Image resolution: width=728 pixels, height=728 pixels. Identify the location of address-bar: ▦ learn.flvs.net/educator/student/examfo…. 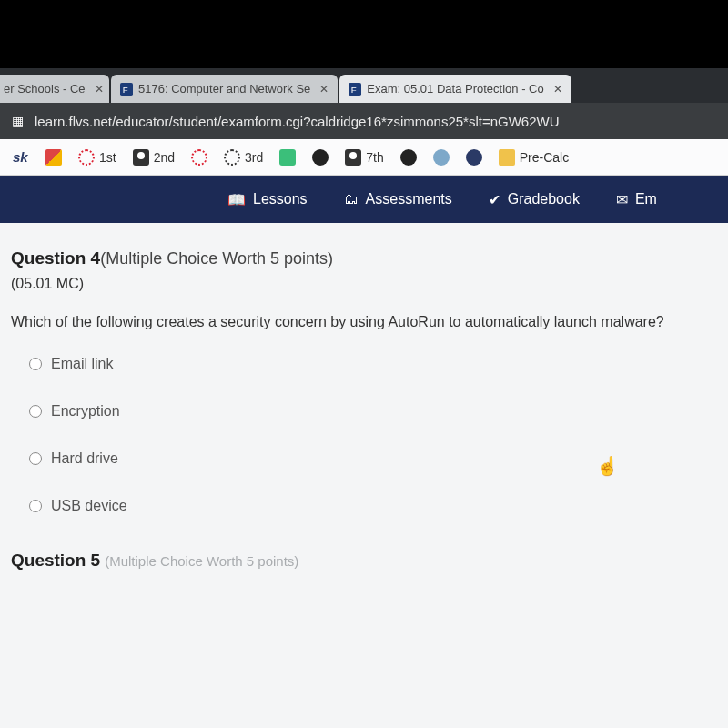
(364, 121).